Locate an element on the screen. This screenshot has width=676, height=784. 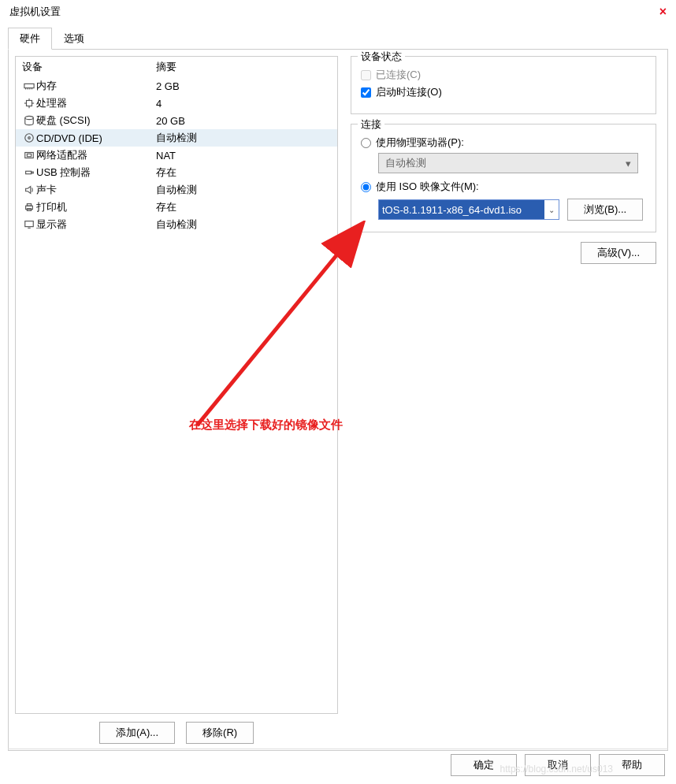
printer-icon is located at coordinates (29, 207).